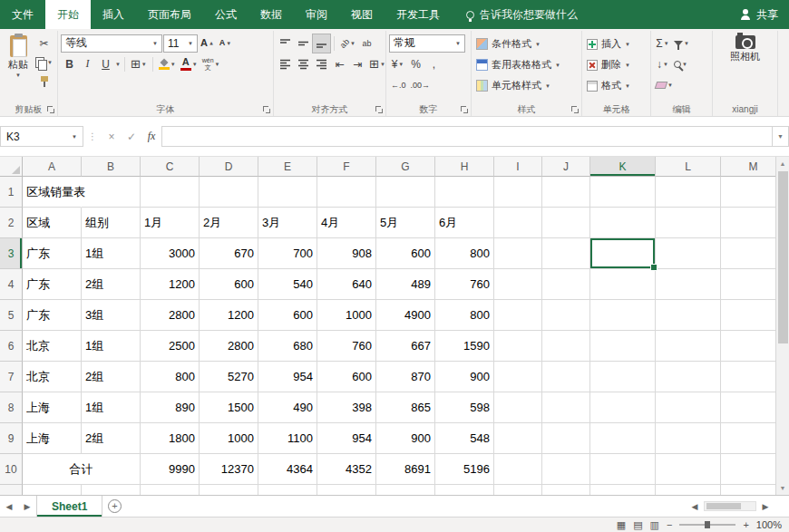  Describe the element at coordinates (111, 489) in the screenshot. I see `cell-B11` at that location.